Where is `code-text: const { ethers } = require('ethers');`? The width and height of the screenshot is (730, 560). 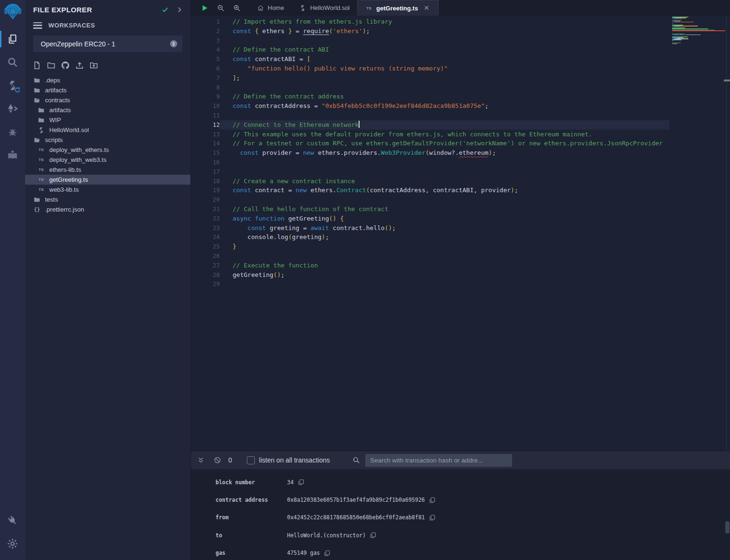 code-text: const { ethers } = require('ethers'); is located at coordinates (444, 31).